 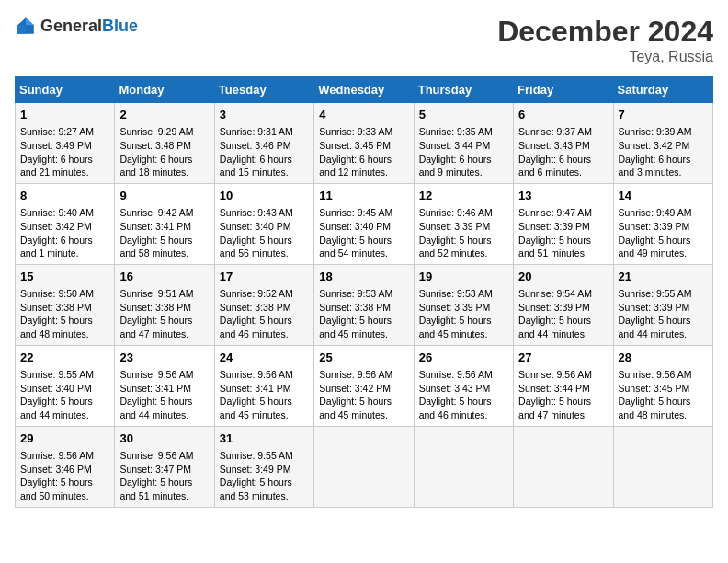 What do you see at coordinates (455, 388) in the screenshot?
I see `sunset-text: Sunset: 3:43 PM` at bounding box center [455, 388].